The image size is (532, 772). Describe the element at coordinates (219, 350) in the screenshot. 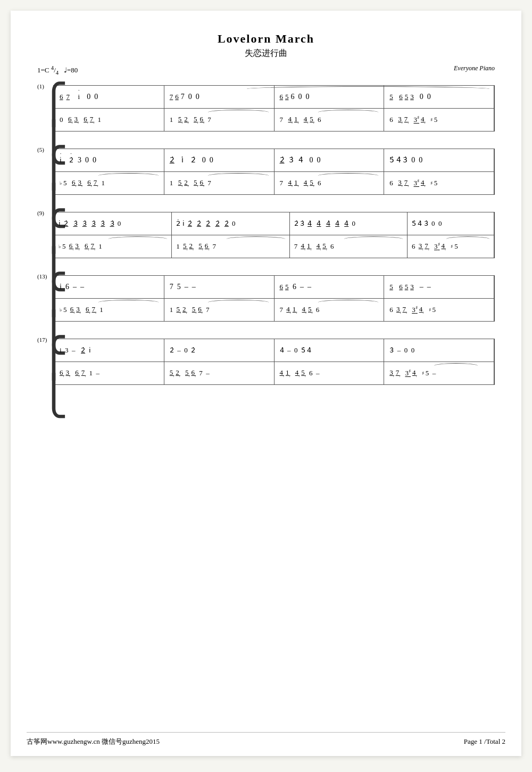

I see `s5-bar2-top: 2̇ – 0 2̇` at that location.